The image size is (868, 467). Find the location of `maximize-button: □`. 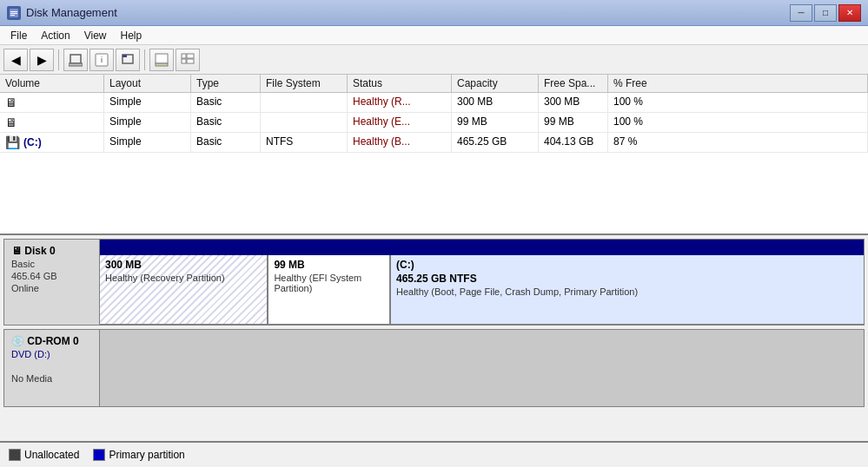

maximize-button: □ is located at coordinates (825, 13).